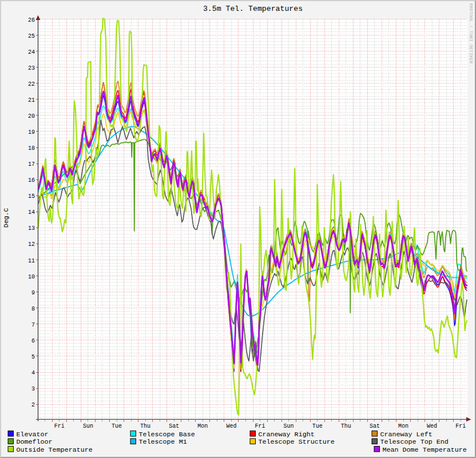  Describe the element at coordinates (33, 293) in the screenshot. I see `svg-text: 9` at that location.